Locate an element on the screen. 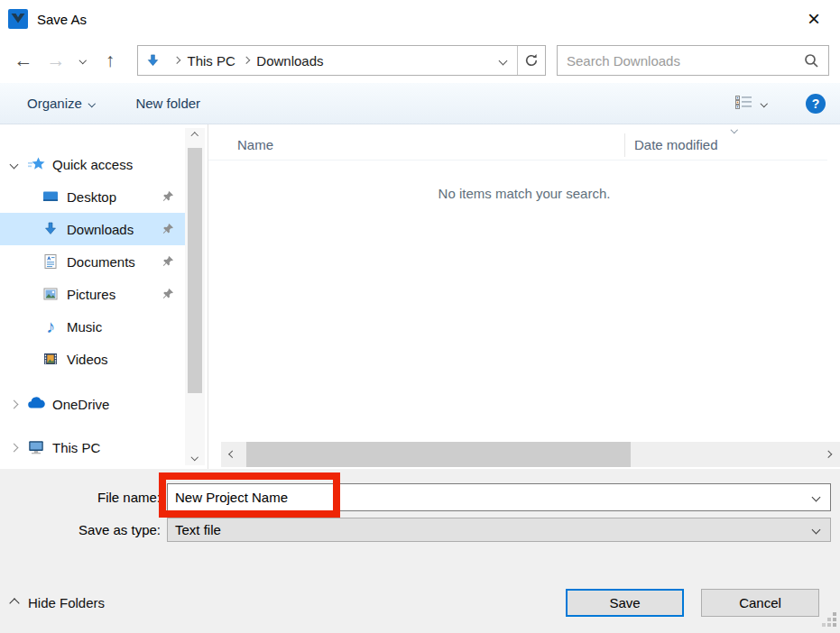 Image resolution: width=840 pixels, height=633 pixels. sidebar-item-this-pc: This PC is located at coordinates (92, 447).